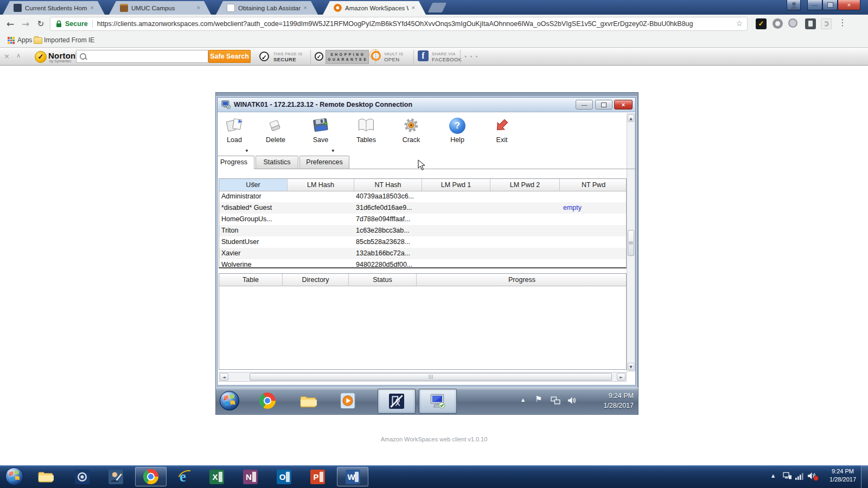 The image size is (868, 488). Describe the element at coordinates (14, 476) in the screenshot. I see `host-start-button` at that location.